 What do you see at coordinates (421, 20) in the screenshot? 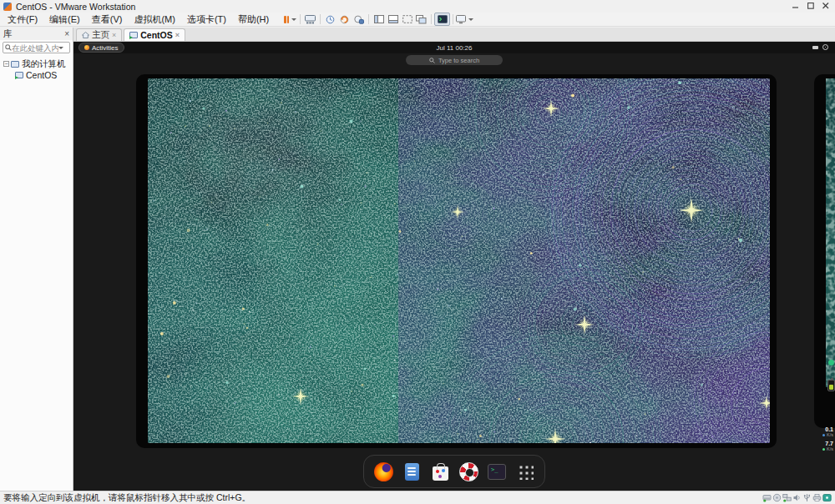
I see `unity-mode-button` at bounding box center [421, 20].